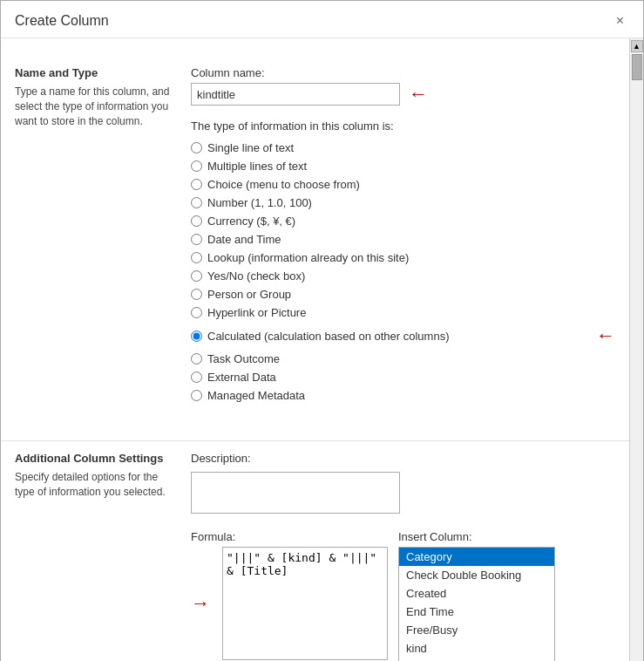 The height and width of the screenshot is (661, 644). What do you see at coordinates (284, 185) in the screenshot?
I see `radio-choice-label: Choice (menu to choose from)` at bounding box center [284, 185].